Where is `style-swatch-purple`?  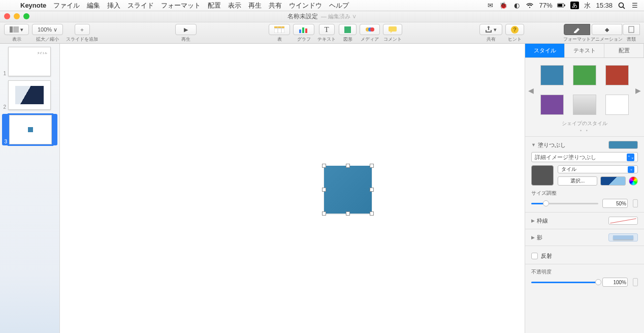 style-swatch-purple is located at coordinates (552, 105).